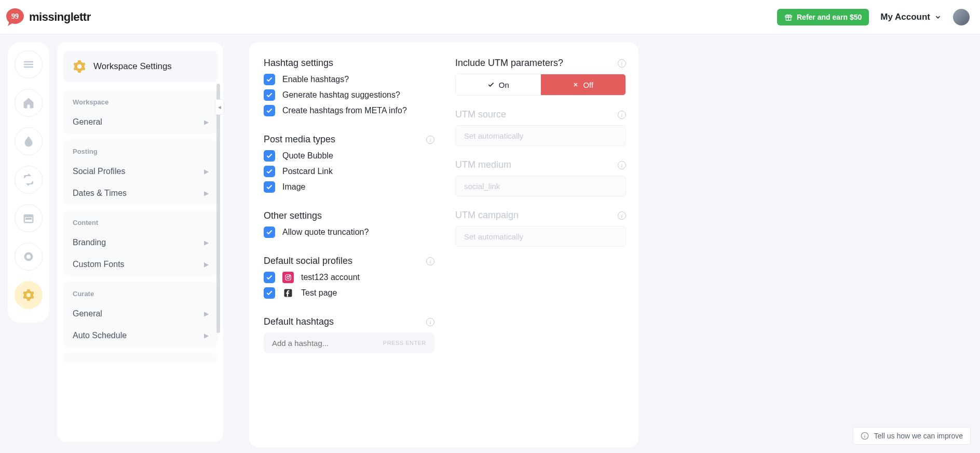  What do you see at coordinates (15, 17) in the screenshot?
I see `svg-text: 99` at bounding box center [15, 17].